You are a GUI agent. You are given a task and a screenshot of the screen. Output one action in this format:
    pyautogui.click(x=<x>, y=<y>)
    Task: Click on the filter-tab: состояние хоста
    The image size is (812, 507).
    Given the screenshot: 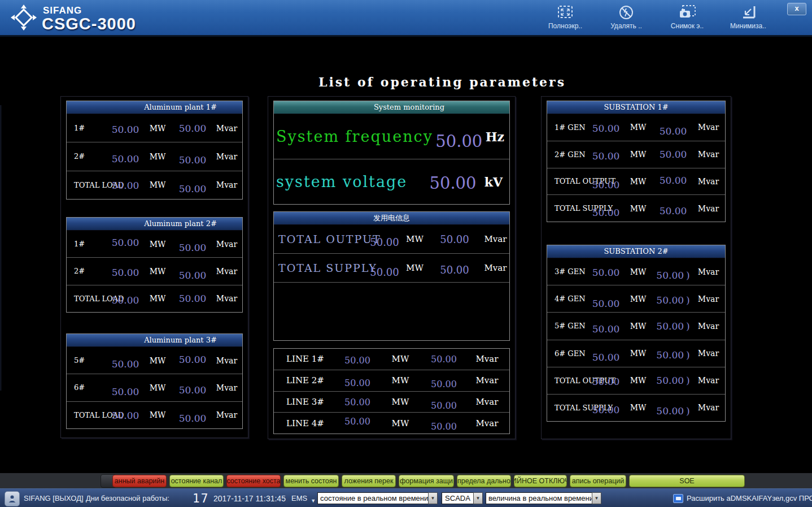 What is the action you would take?
    pyautogui.click(x=254, y=481)
    